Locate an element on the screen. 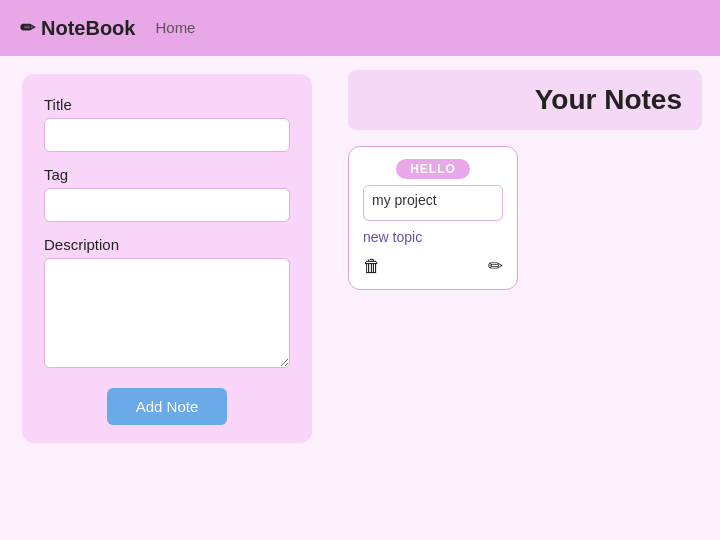  notes-header: Your Notes is located at coordinates (525, 100).